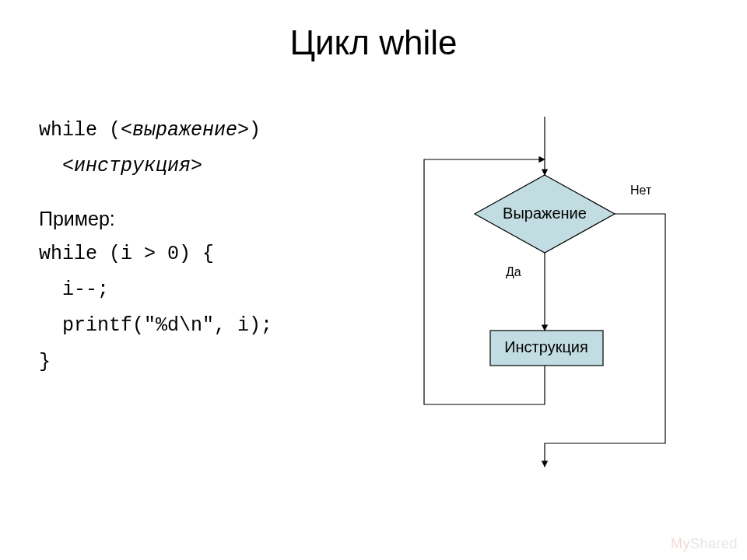 The height and width of the screenshot is (560, 747). Describe the element at coordinates (156, 326) in the screenshot. I see `example-line-3: printf("%d\n", i);` at that location.